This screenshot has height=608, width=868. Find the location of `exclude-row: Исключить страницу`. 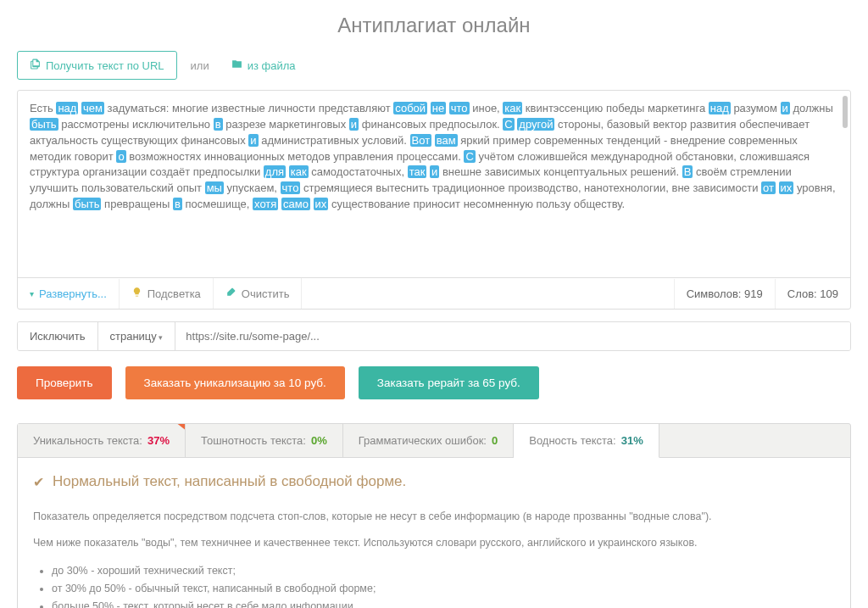

exclude-row: Исключить страницу is located at coordinates (434, 336).